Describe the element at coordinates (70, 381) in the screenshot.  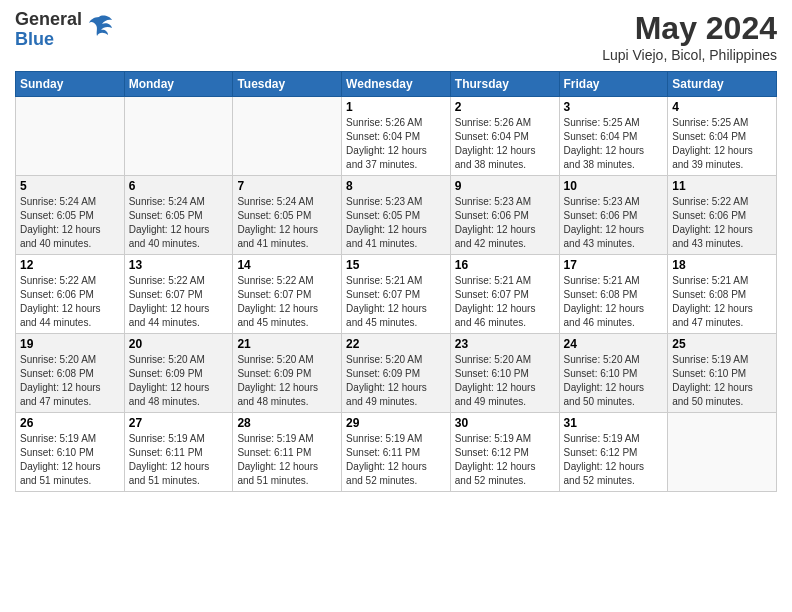
I see `day-info: Sunrise: 5:20 AM Sunset: 6:08 PM Dayligh…` at that location.